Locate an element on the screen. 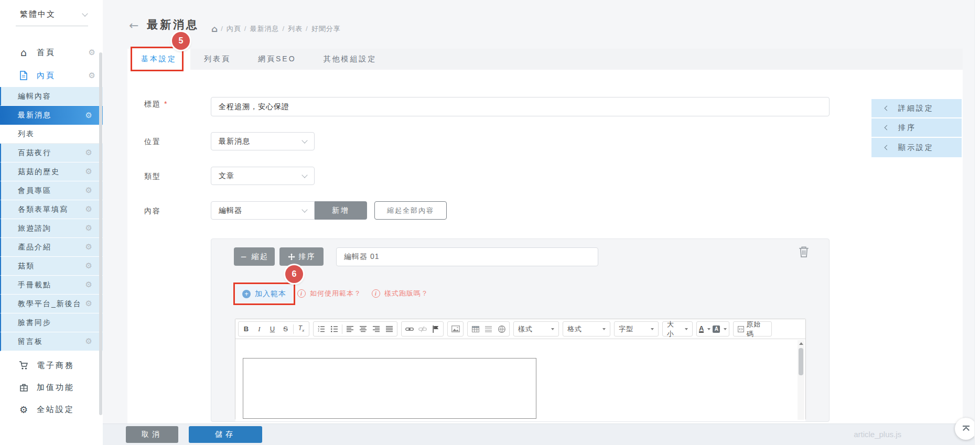 This screenshot has width=980, height=445. rte-scrollbar is located at coordinates (801, 380).